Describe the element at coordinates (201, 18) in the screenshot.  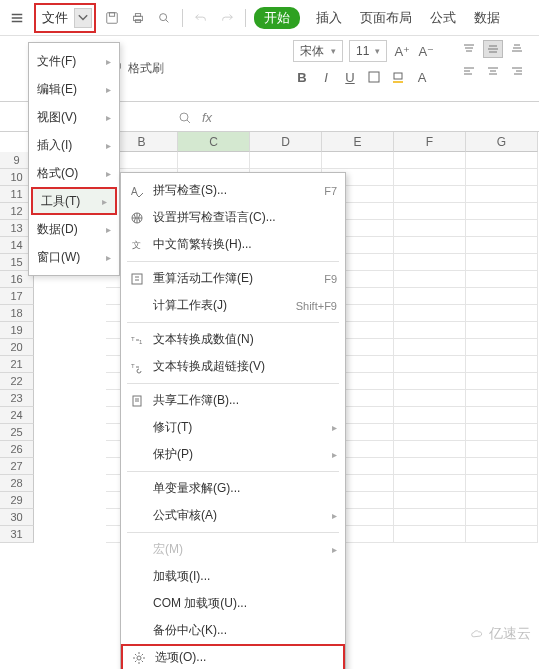
I see `undo-icon` at that location.